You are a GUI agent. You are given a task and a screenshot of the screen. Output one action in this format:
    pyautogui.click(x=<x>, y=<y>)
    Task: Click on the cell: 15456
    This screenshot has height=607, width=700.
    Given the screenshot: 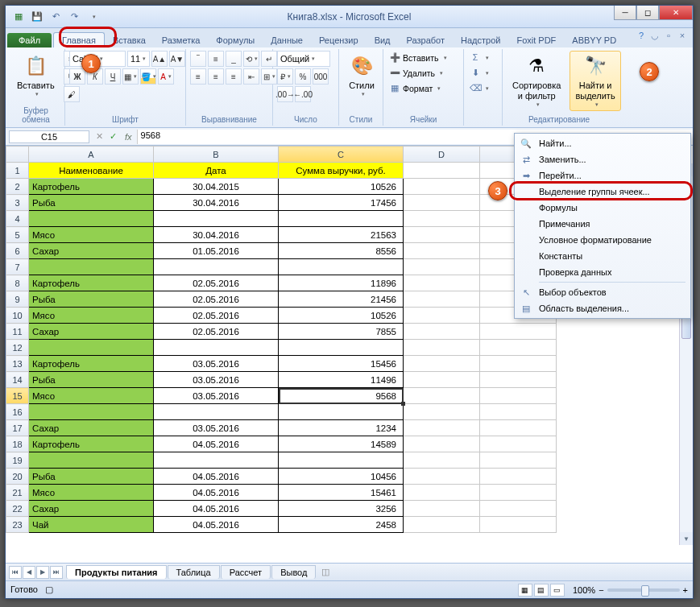 What is the action you would take?
    pyautogui.click(x=342, y=364)
    